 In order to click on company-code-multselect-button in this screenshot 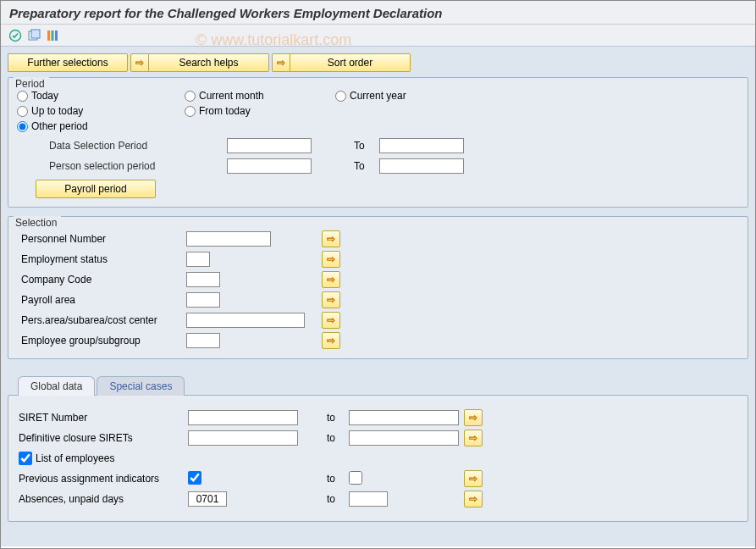, I will do `click(331, 280)`.